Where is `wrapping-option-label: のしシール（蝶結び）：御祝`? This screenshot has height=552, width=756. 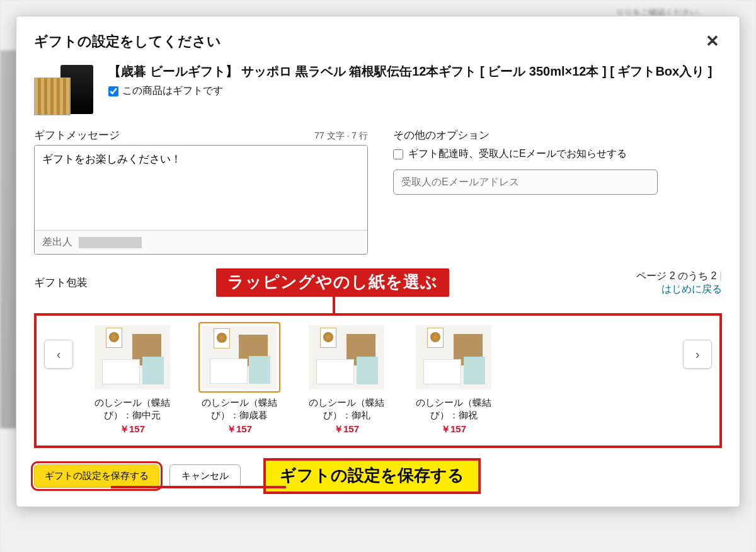 wrapping-option-label: のしシール（蝶結び）：御祝 is located at coordinates (454, 410).